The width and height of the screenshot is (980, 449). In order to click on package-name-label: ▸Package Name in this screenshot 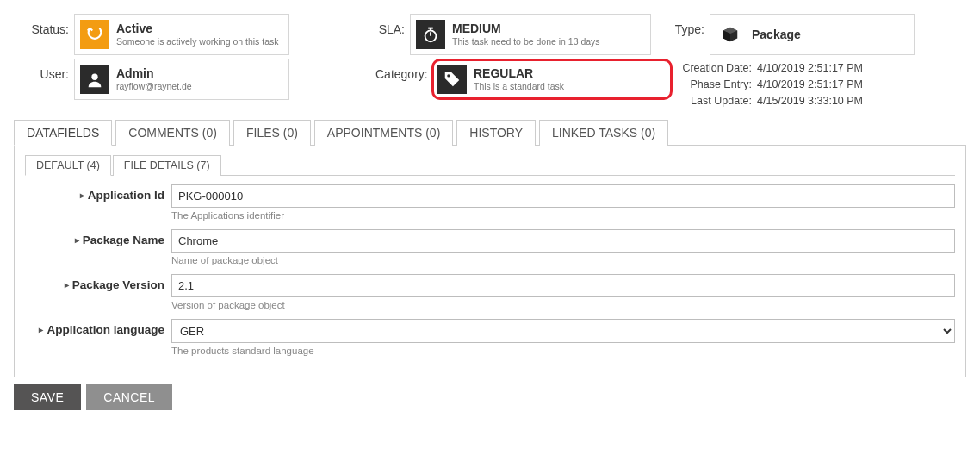, I will do `click(98, 238)`.